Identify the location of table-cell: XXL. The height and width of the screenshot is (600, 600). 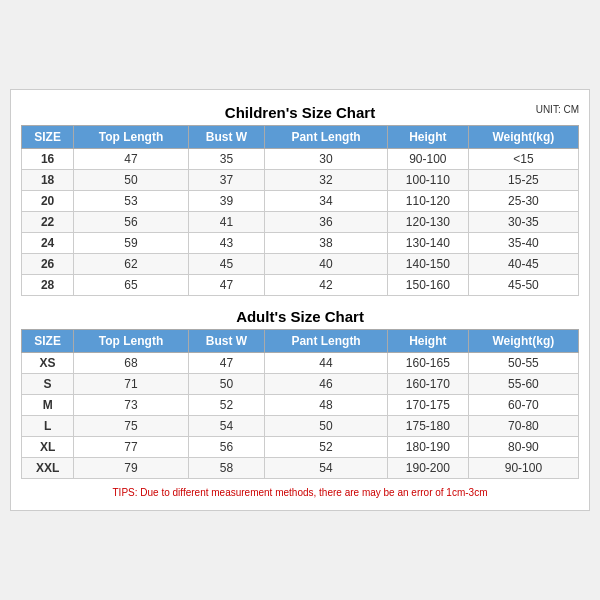
(48, 468).